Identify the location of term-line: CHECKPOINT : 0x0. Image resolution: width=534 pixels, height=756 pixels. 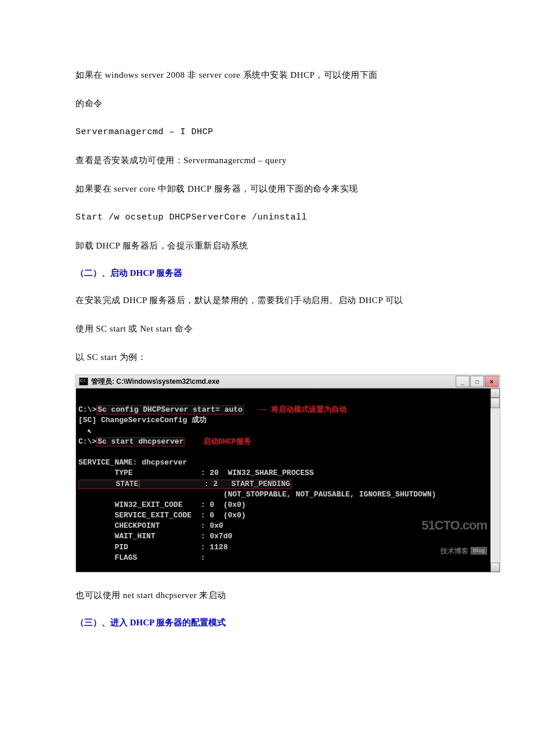
(151, 526).